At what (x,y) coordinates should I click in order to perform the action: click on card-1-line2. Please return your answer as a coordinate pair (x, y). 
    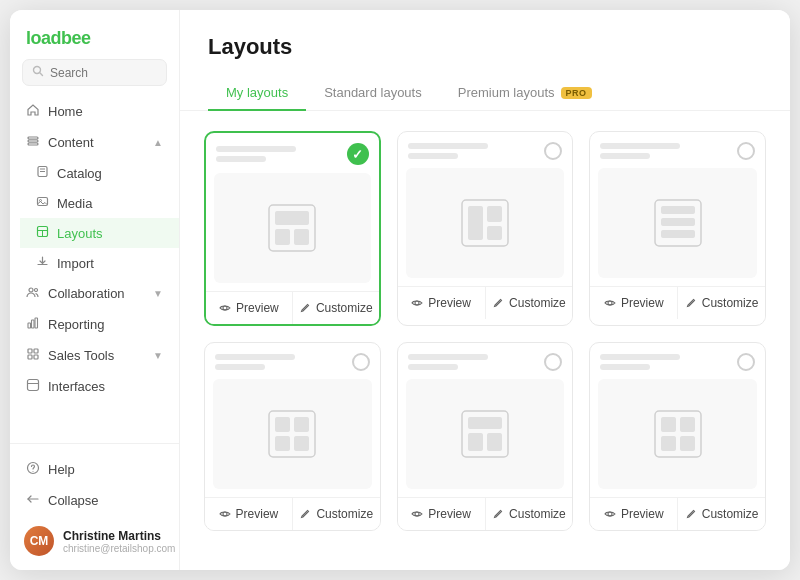
    Looking at the image, I should click on (241, 159).